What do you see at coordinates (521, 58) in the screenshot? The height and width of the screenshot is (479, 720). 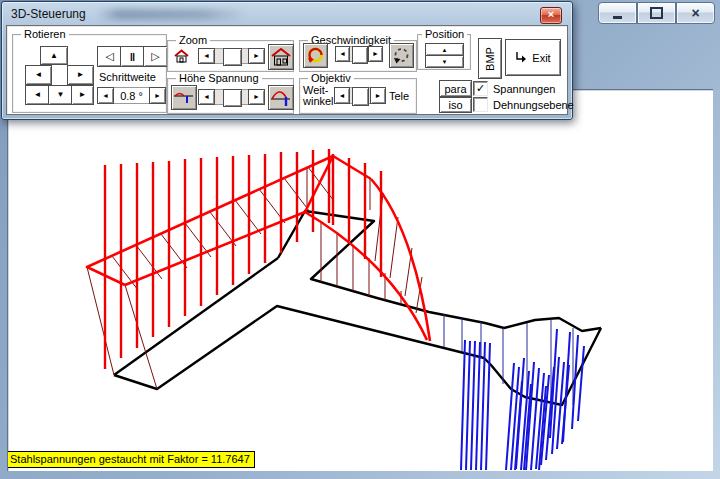 I see `exit-arrow-icon` at bounding box center [521, 58].